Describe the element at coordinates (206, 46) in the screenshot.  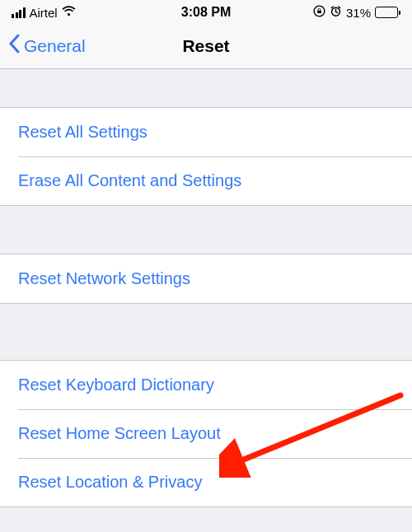
I see `page-title: Reset` at that location.